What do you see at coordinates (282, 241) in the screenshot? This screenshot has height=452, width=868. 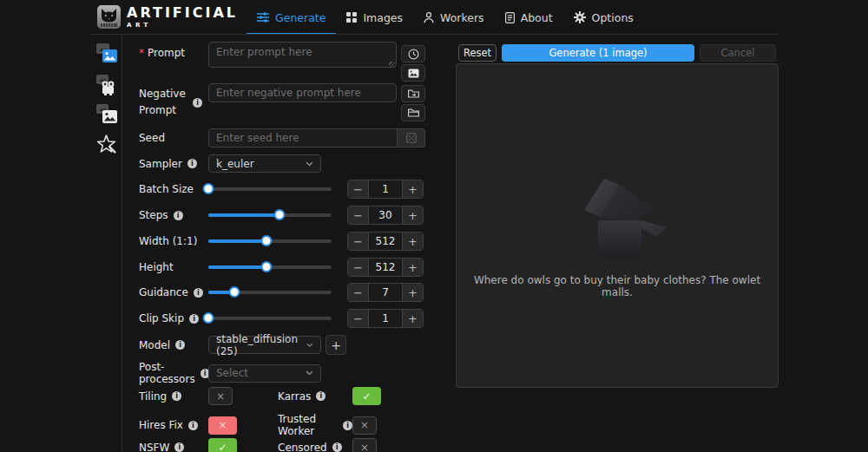 I see `width-row: Width (1:1) − 512 +` at bounding box center [282, 241].